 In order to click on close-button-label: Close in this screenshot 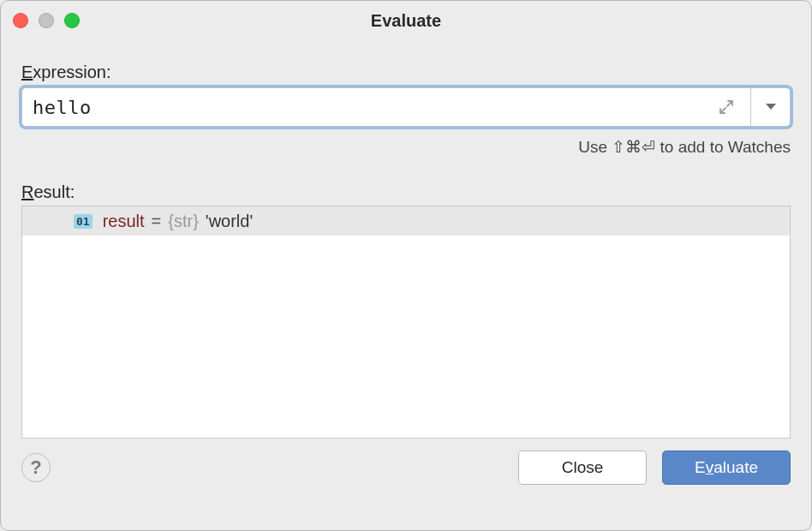, I will do `click(582, 468)`.